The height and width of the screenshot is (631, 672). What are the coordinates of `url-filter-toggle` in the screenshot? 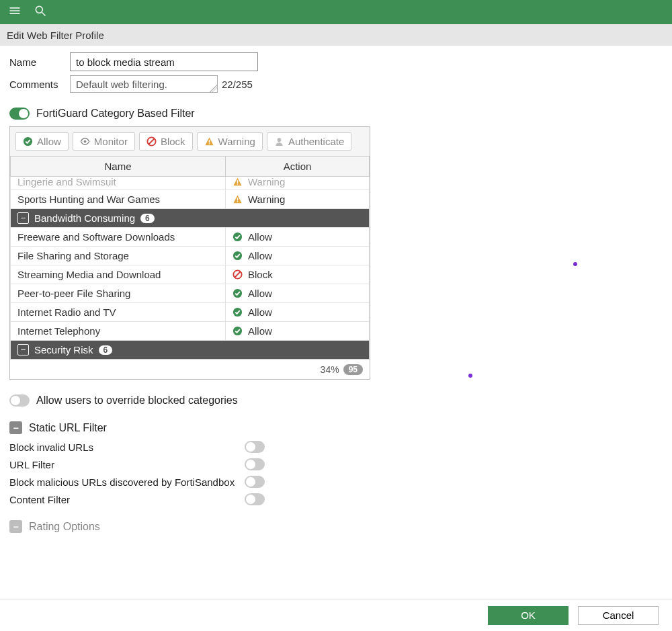 It's located at (255, 464).